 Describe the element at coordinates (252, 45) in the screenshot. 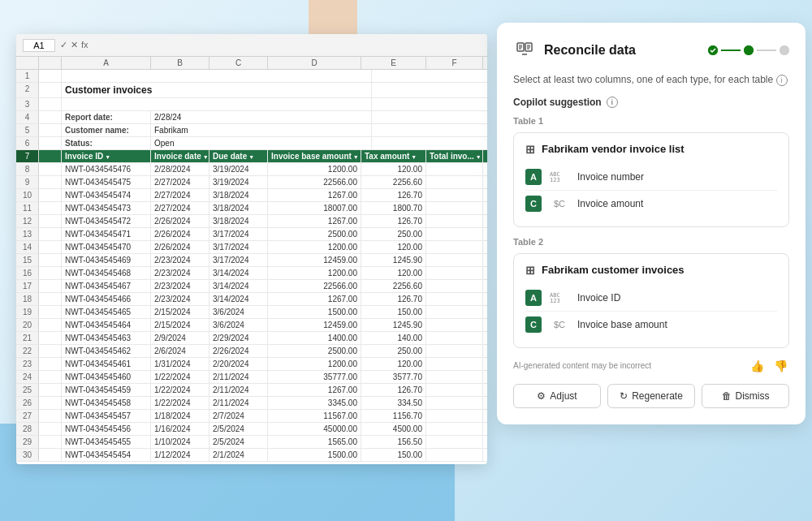

I see `excel-toolbar: A1 ✓ ✕ fx` at that location.